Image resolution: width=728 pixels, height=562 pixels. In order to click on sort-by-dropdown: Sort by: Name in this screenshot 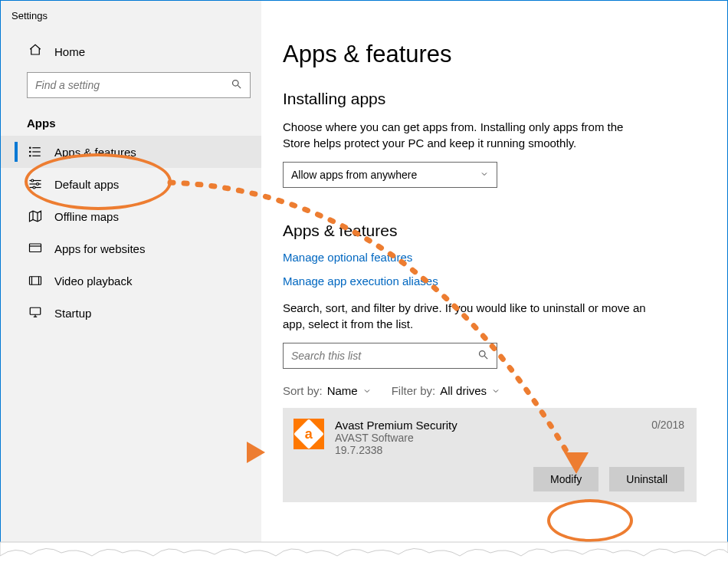, I will do `click(327, 391)`.